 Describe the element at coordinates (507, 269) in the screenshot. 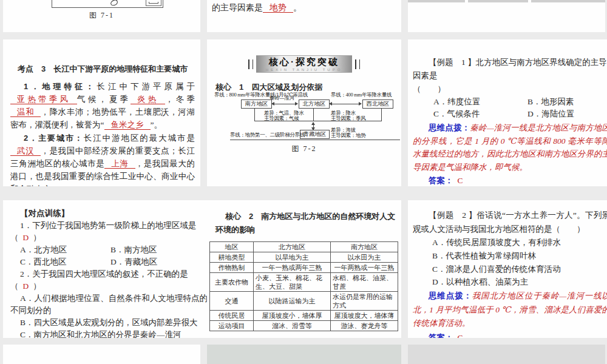

I see `slide-example-2: 【例题 2 】俗话说“一方水土养一方人”。下列景观或人文活动与我国北方地区相符的…` at that location.